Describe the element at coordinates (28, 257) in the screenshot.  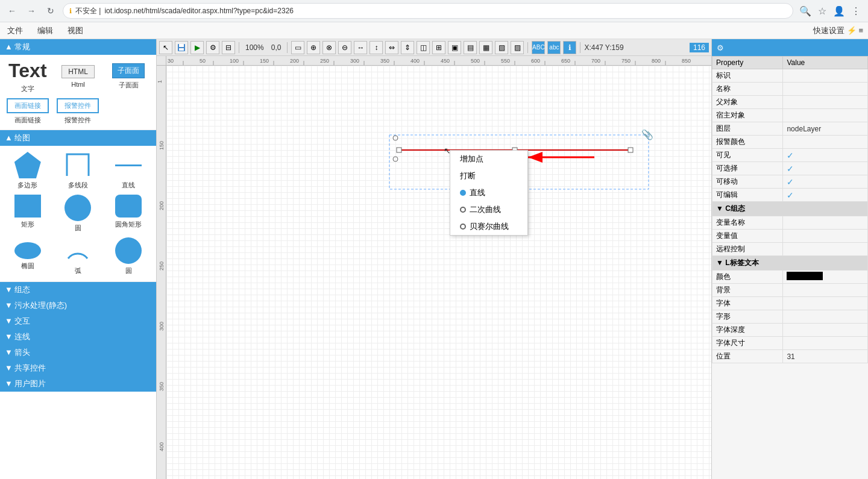
I see `sidebar-item-ellipse: 椭圆` at that location.